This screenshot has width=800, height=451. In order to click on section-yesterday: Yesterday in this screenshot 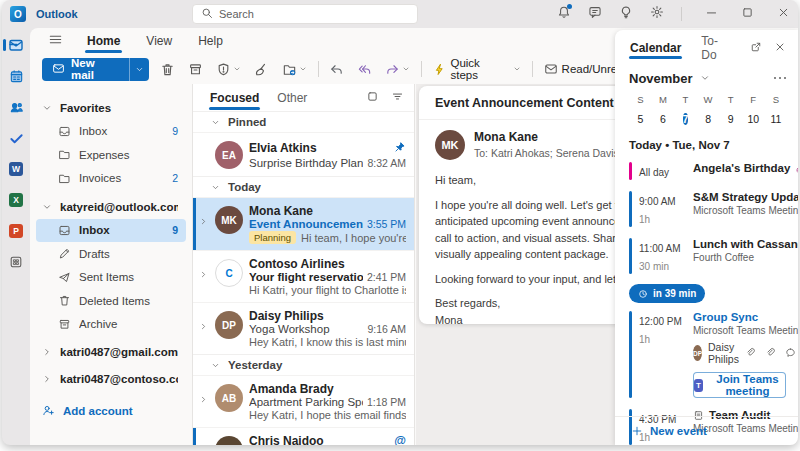, I will do `click(304, 364)`.